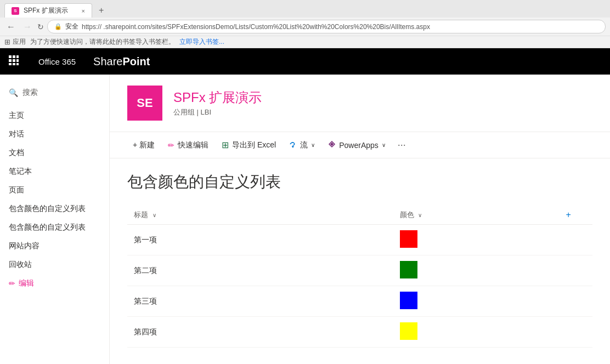 The height and width of the screenshot is (364, 610). I want to click on waffle-menu-icon, so click(14, 61).